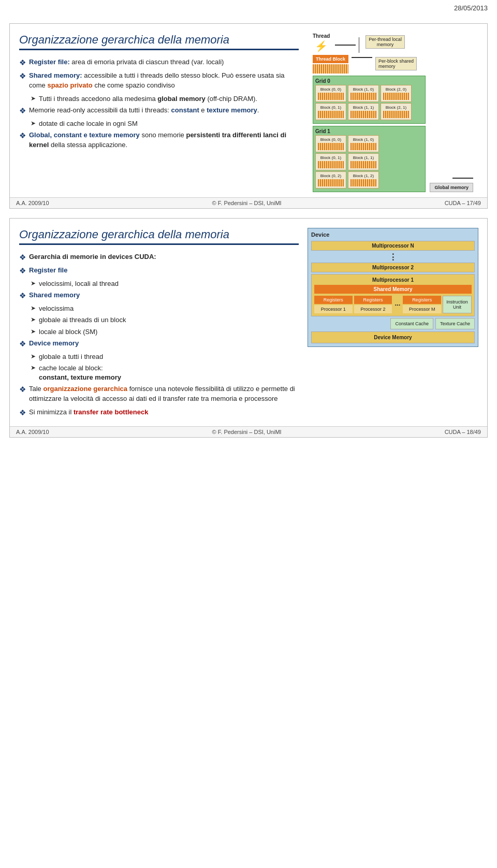 This screenshot has height=868, width=497. What do you see at coordinates (373, 305) in the screenshot?
I see `reg-proc-col2: Registers Processor 2` at bounding box center [373, 305].